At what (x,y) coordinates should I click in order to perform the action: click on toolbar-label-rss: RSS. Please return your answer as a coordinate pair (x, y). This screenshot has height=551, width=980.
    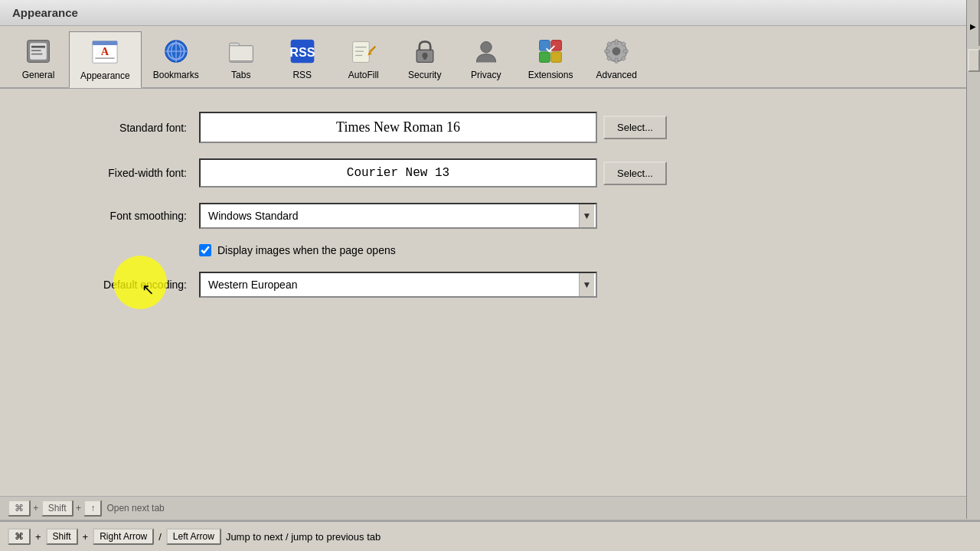
    Looking at the image, I should click on (302, 75).